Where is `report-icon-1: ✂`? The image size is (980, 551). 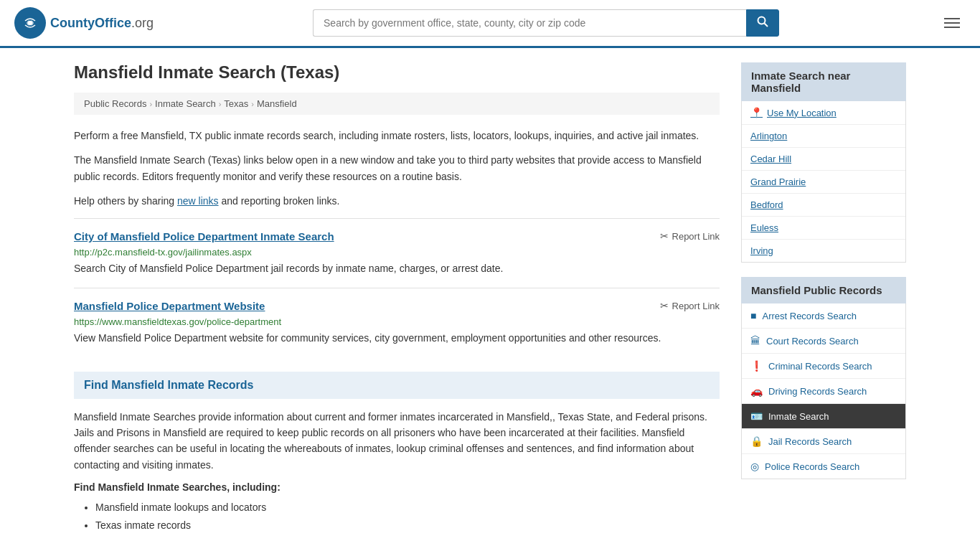
report-icon-1: ✂ is located at coordinates (664, 306).